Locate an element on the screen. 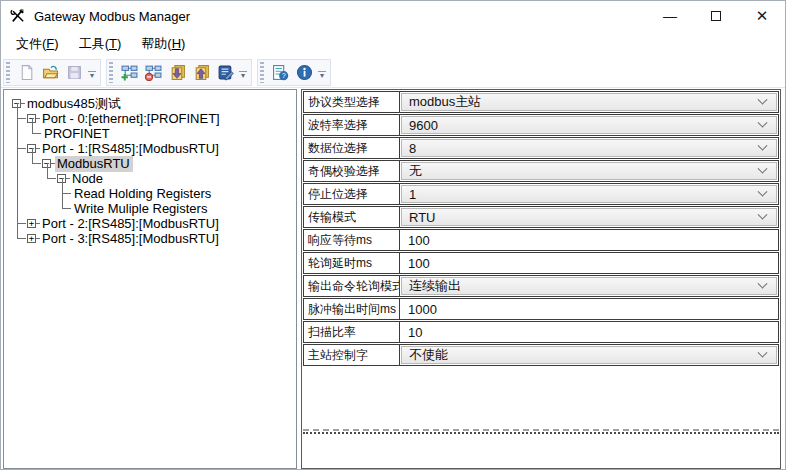  tree-node: +Port - 2:[RS485]:[ModbusRTU] is located at coordinates (160, 224).